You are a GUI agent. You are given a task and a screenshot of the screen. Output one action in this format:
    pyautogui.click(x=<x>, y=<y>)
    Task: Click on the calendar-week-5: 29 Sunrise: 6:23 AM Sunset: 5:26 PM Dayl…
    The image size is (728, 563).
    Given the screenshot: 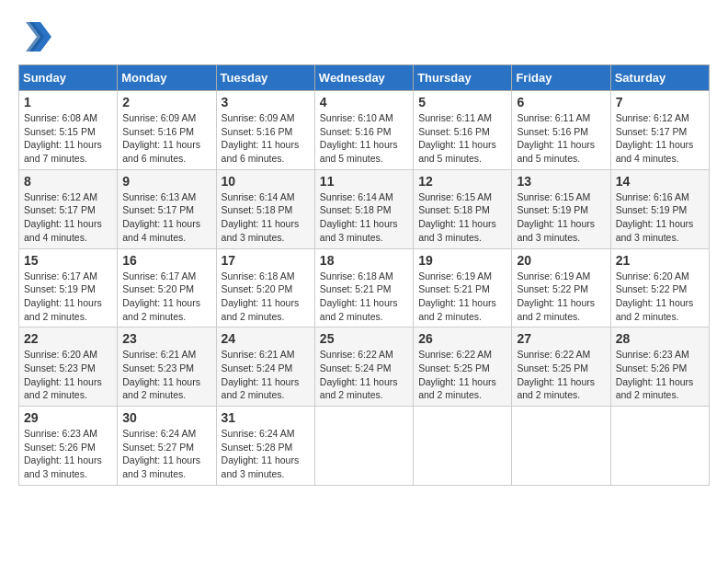 What is the action you would take?
    pyautogui.click(x=364, y=446)
    